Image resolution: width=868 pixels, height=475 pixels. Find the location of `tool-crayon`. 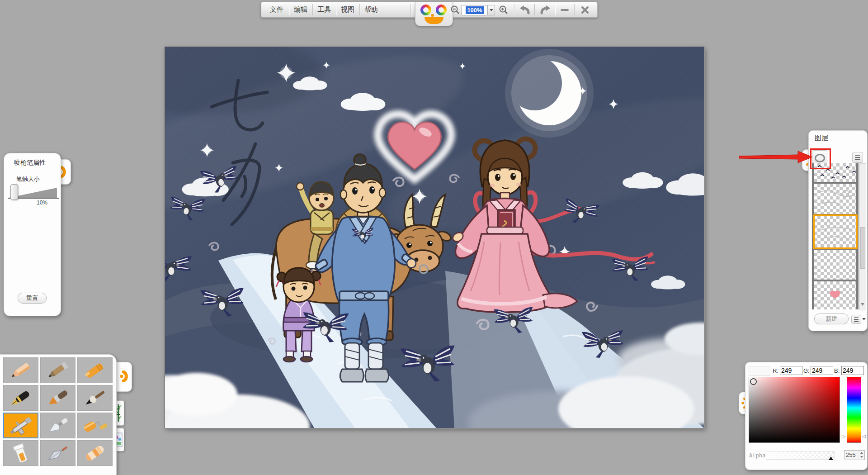

tool-crayon is located at coordinates (95, 370).